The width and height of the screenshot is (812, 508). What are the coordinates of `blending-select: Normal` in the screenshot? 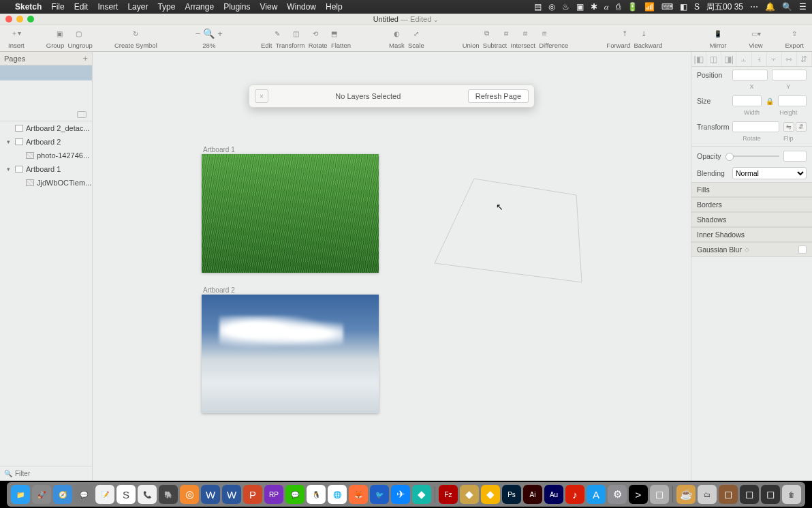 It's located at (770, 173).